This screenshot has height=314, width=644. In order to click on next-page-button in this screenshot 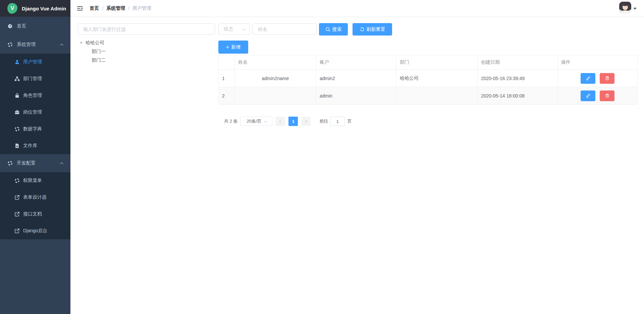, I will do `click(306, 121)`.